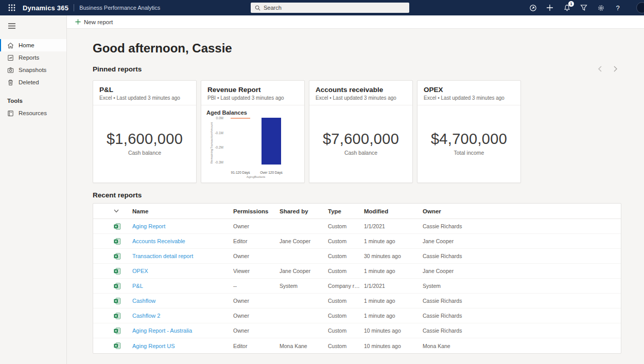 The height and width of the screenshot is (364, 644). What do you see at coordinates (393, 331) in the screenshot?
I see `cell-modified: 10 minutes ago` at bounding box center [393, 331].